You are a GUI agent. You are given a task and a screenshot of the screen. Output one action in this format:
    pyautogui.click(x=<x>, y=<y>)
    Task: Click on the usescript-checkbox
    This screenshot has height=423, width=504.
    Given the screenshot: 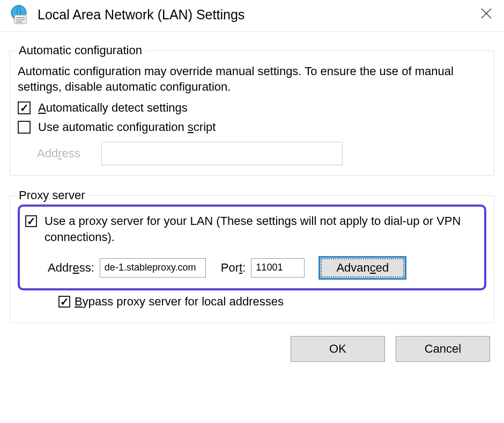 What is the action you would take?
    pyautogui.click(x=24, y=127)
    